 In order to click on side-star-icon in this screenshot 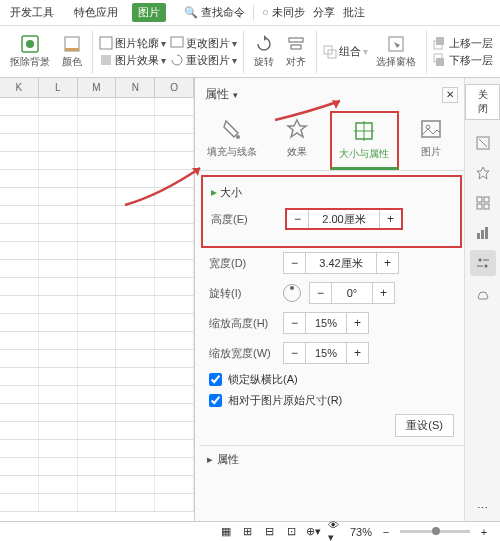, I will do `click(483, 173)`.